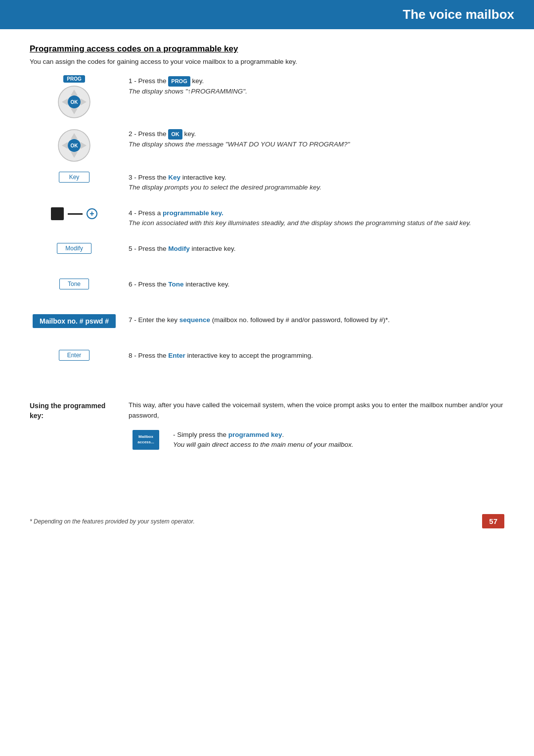 This screenshot has width=534, height=756. Describe the element at coordinates (267, 292) in the screenshot. I see `step-row-6: Tone 6 - Press the Tone interactive key.` at that location.